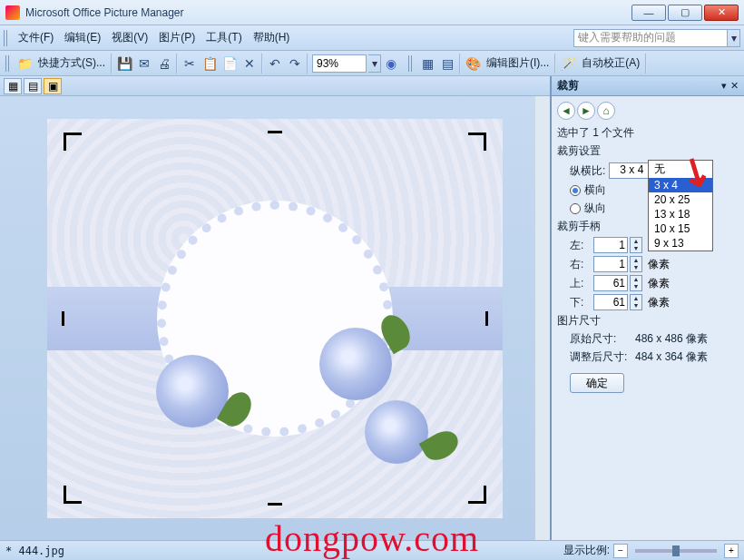  I want to click on right-spinner: ▲▼, so click(636, 264).